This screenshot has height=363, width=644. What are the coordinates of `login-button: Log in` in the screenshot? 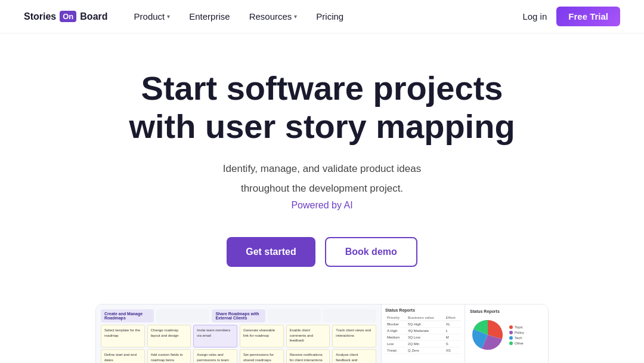 It's located at (534, 17).